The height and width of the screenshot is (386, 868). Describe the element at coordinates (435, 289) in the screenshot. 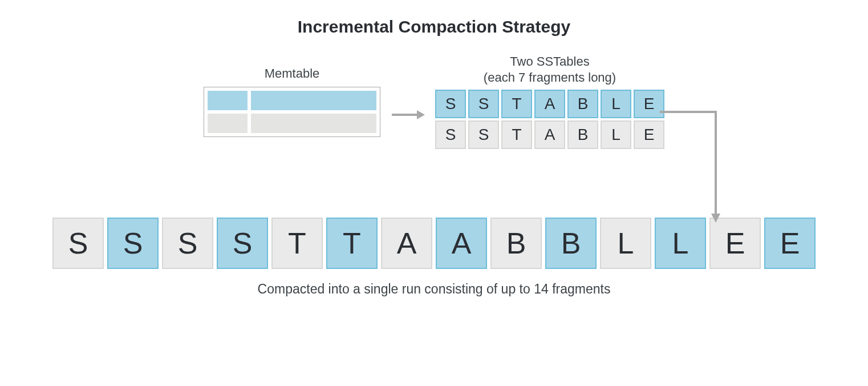

I see `compacted-caption: Compacted into a single run consisting o…` at that location.